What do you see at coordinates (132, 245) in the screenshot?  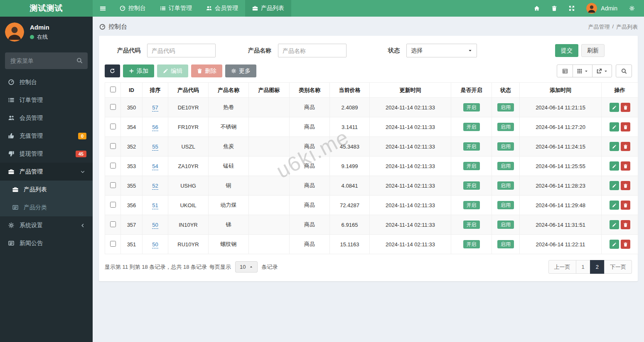 I see `cell-id: 351` at bounding box center [132, 245].